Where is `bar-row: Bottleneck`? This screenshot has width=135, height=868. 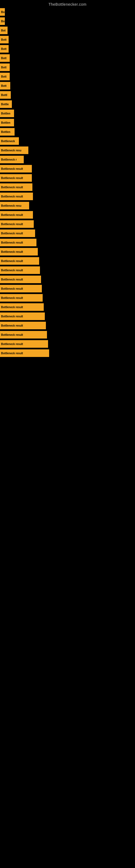 bar-row: Bottleneck is located at coordinates (68, 141).